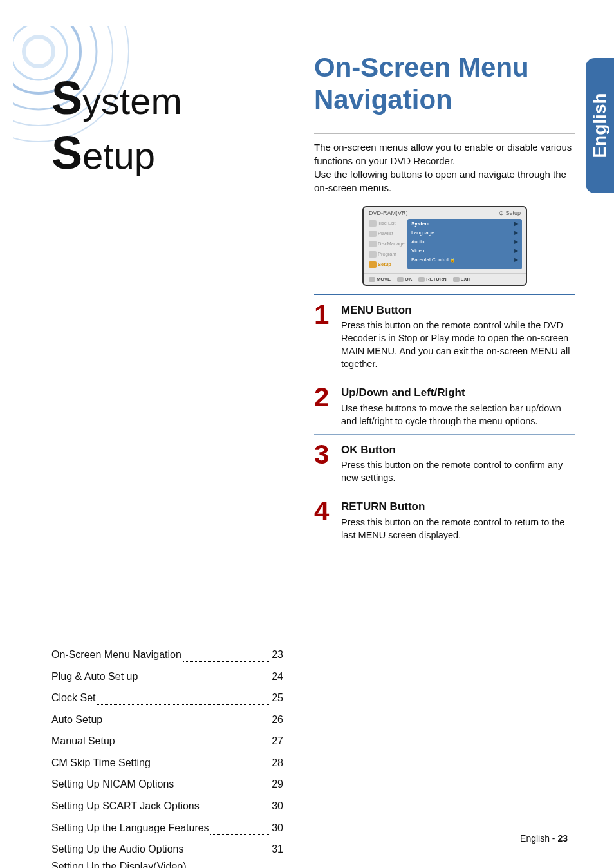  What do you see at coordinates (167, 864) in the screenshot?
I see `toc-item-label: Setting Up the Display(Video)` at bounding box center [167, 864].